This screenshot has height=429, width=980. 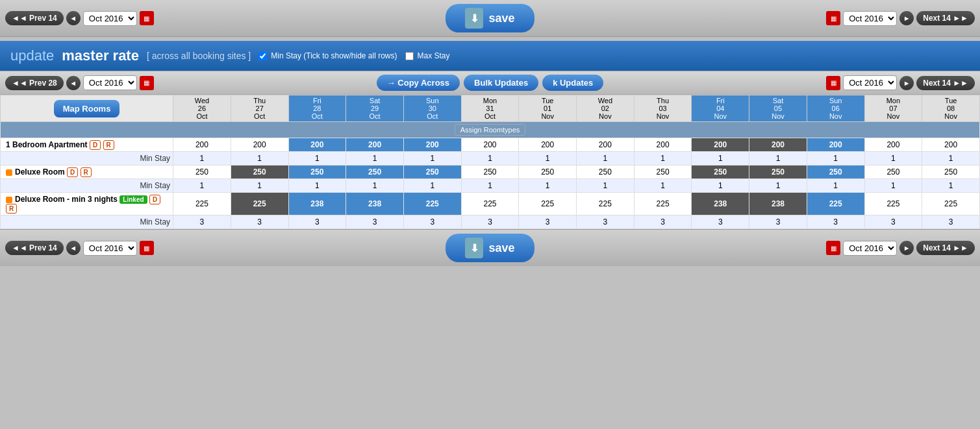 What do you see at coordinates (147, 83) in the screenshot?
I see `toolbar-calendar-icon: ▦` at bounding box center [147, 83].